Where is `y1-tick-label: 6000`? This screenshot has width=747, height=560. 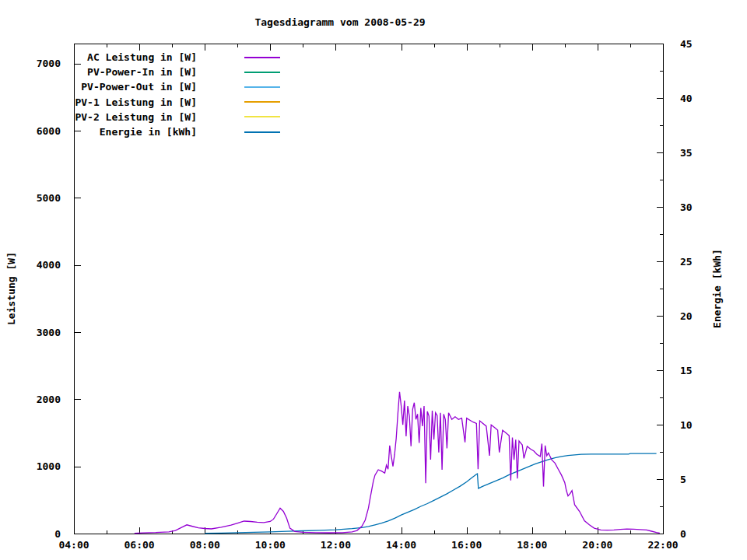
y1-tick-label: 6000 is located at coordinates (48, 131).